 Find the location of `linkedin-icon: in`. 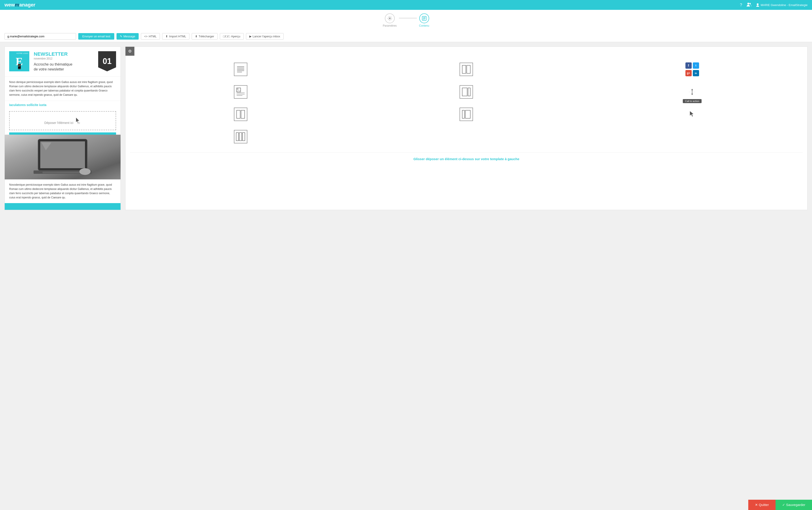

linkedin-icon: in is located at coordinates (696, 73).